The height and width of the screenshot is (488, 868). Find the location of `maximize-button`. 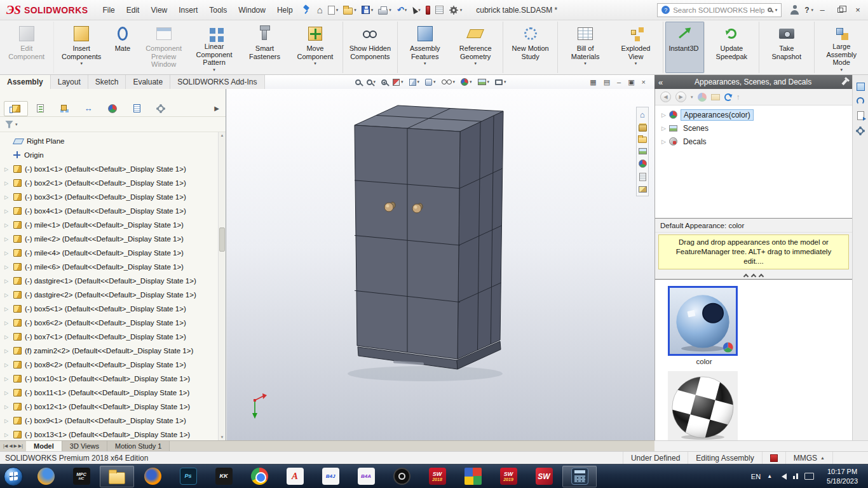

maximize-button is located at coordinates (840, 10).